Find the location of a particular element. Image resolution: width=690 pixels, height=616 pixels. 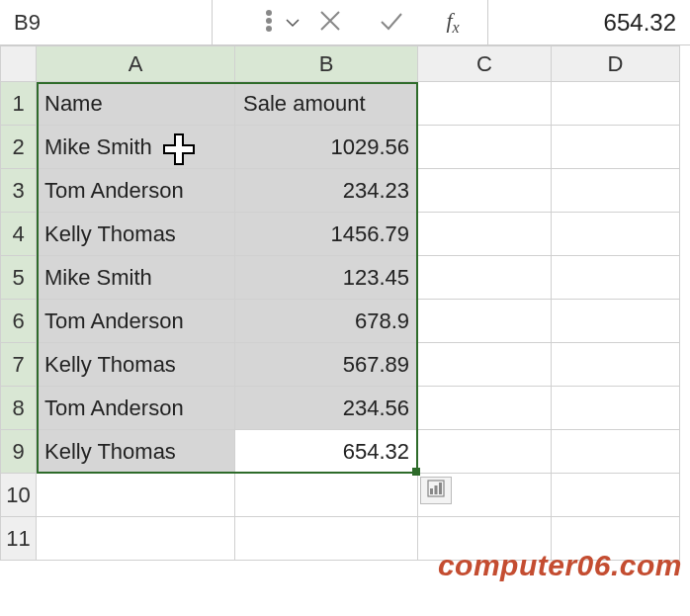

more-menu-button is located at coordinates (269, 23).